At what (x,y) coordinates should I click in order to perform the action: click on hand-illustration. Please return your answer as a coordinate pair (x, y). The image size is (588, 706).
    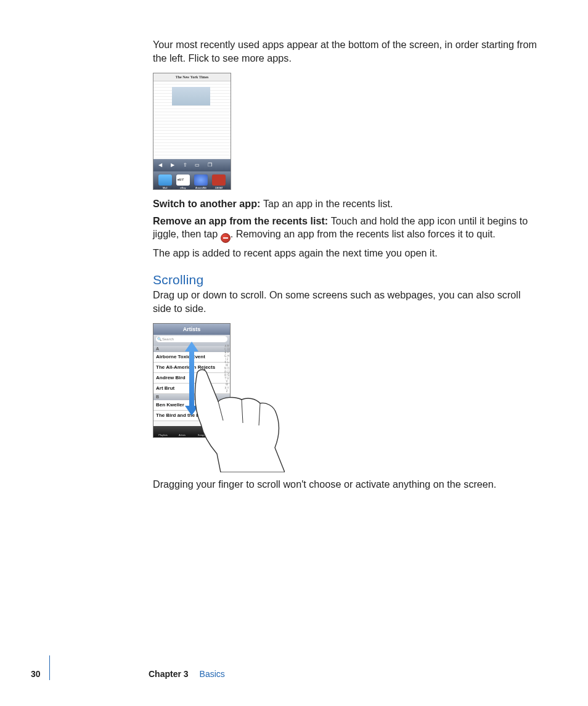
    Looking at the image, I should click on (235, 420).